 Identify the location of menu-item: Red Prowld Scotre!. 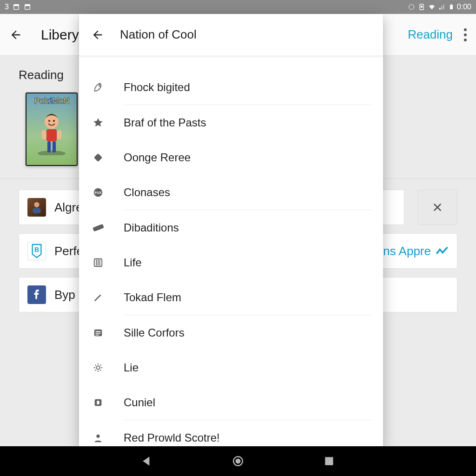
(231, 433).